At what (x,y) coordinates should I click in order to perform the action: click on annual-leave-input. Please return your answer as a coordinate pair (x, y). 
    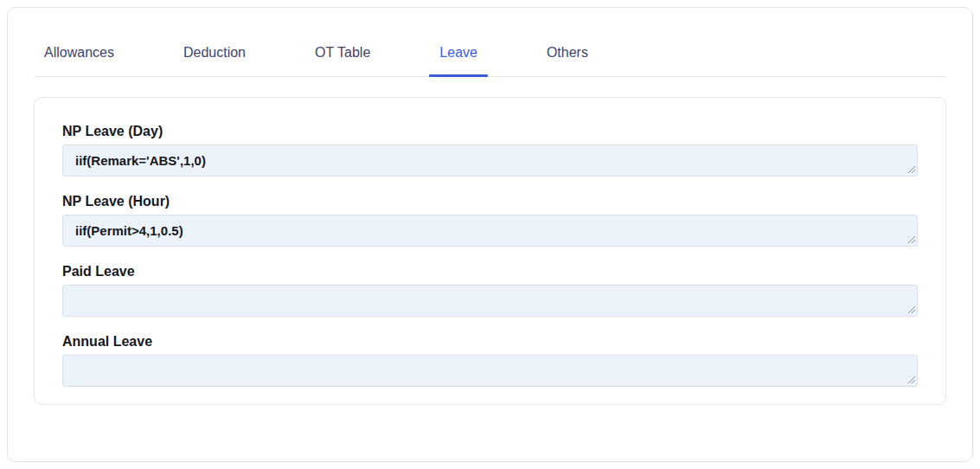
    Looking at the image, I should click on (490, 370).